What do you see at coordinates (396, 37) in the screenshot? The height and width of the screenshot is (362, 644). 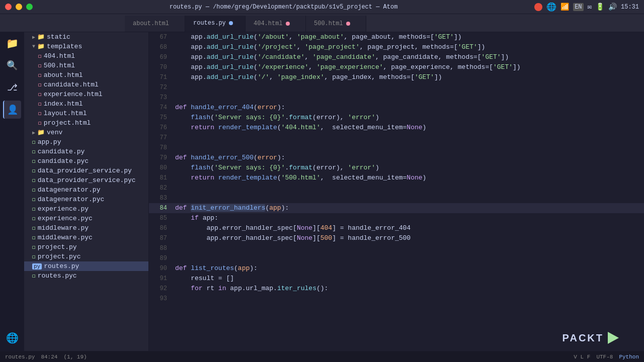 I see `code-line-67: 67 app.add_url_rule('/about', 'page_abou…` at bounding box center [396, 37].